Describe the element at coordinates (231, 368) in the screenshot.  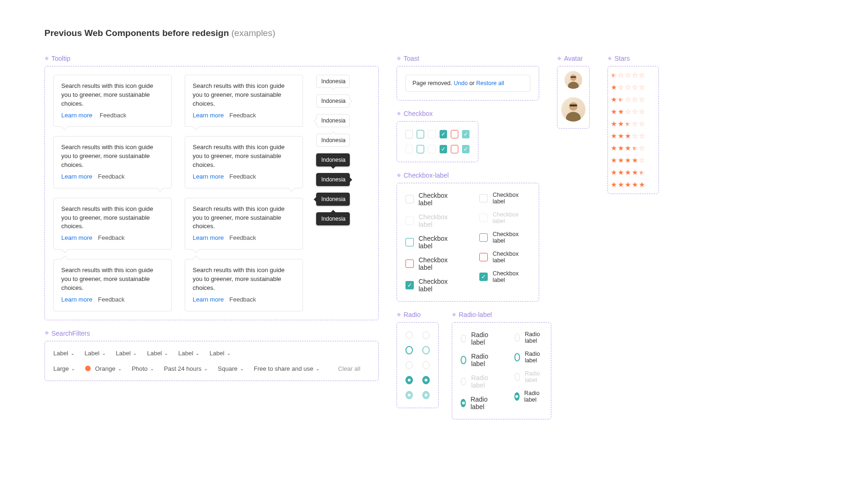
I see `filter-chip: Square⌄` at that location.